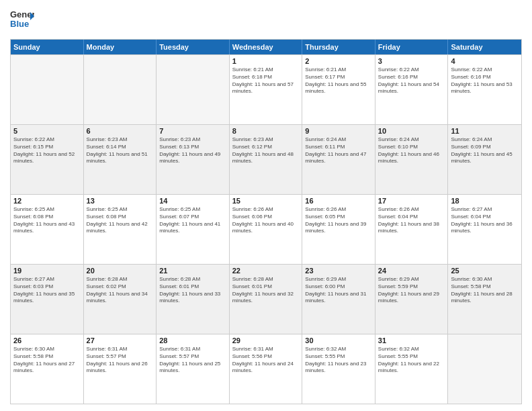  Describe the element at coordinates (22, 20) in the screenshot. I see `logo-icon: General Blue` at that location.